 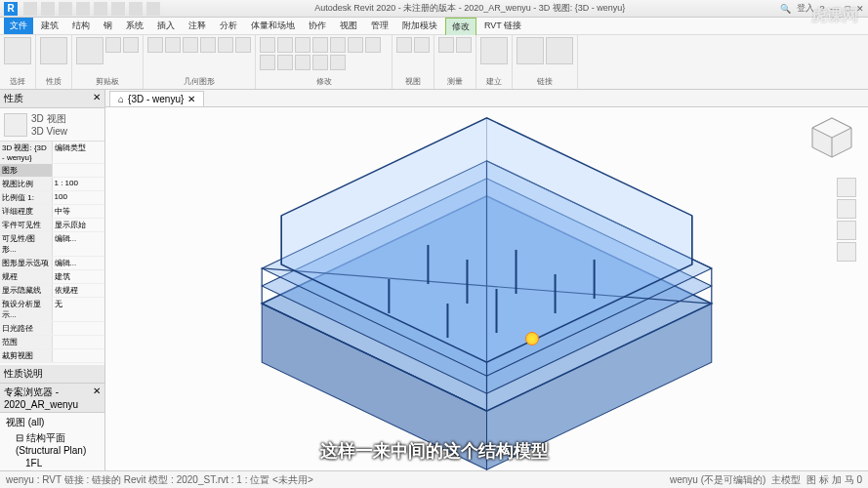 I want to click on tab-arch: 建筑, so click(x=50, y=25).